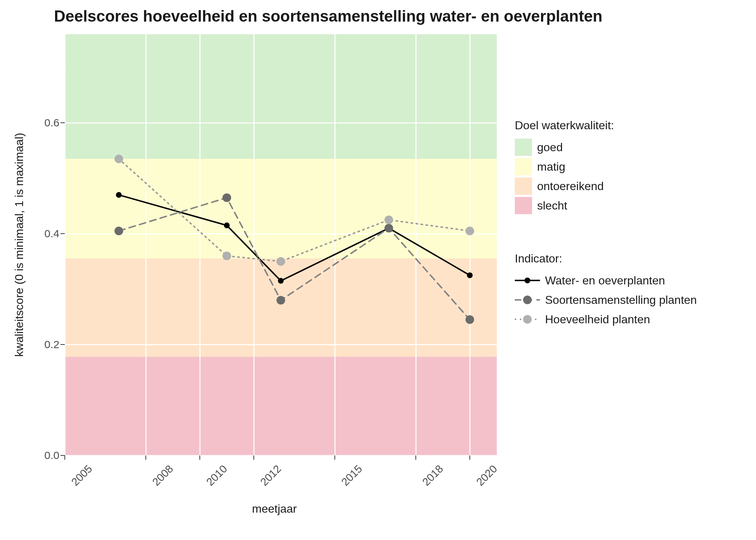 This screenshot has width=756, height=540. What do you see at coordinates (606, 258) in the screenshot?
I see `legend-indicator-title: Indicator:` at bounding box center [606, 258].